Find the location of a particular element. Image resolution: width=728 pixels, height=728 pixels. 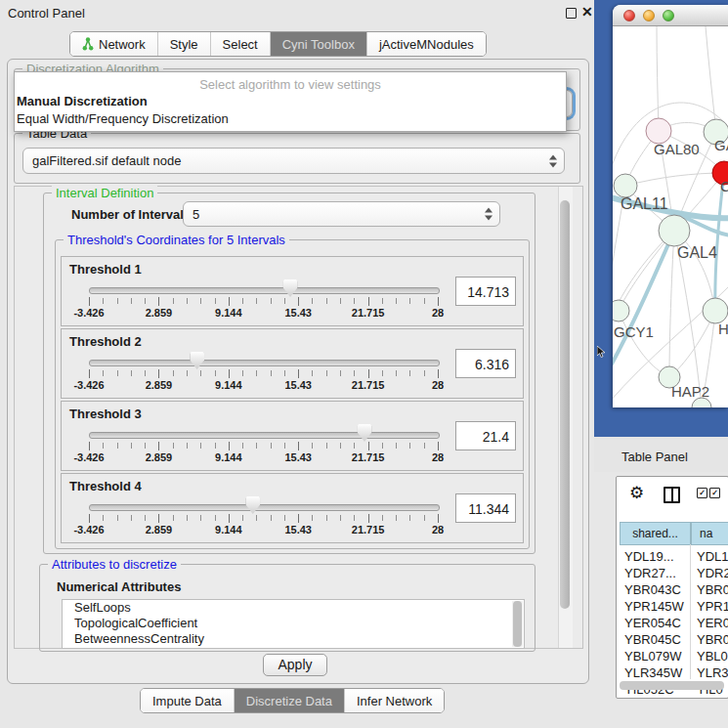

settings-scrollbar-thumb is located at coordinates (565, 405).